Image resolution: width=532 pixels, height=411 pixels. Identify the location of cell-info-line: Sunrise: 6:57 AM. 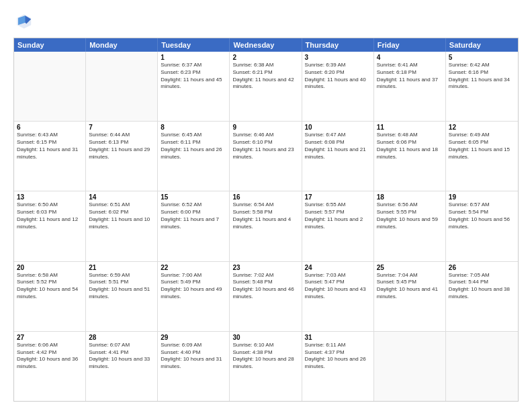
(482, 205).